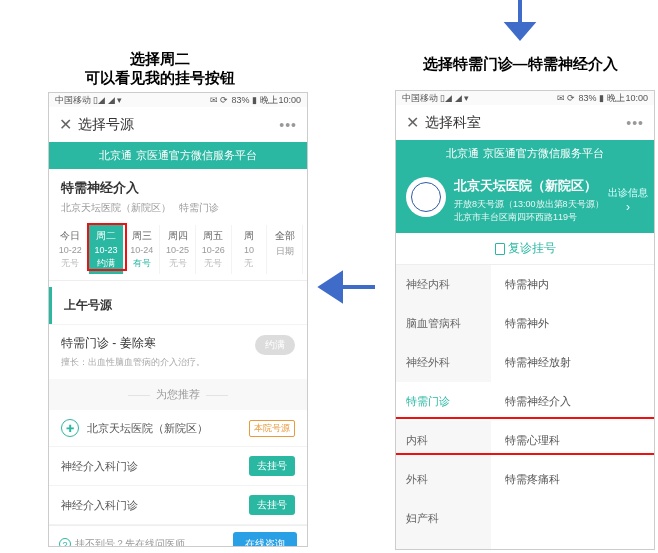  Describe the element at coordinates (199, 208) in the screenshot. I see `source-dept: 特需门诊` at that location.